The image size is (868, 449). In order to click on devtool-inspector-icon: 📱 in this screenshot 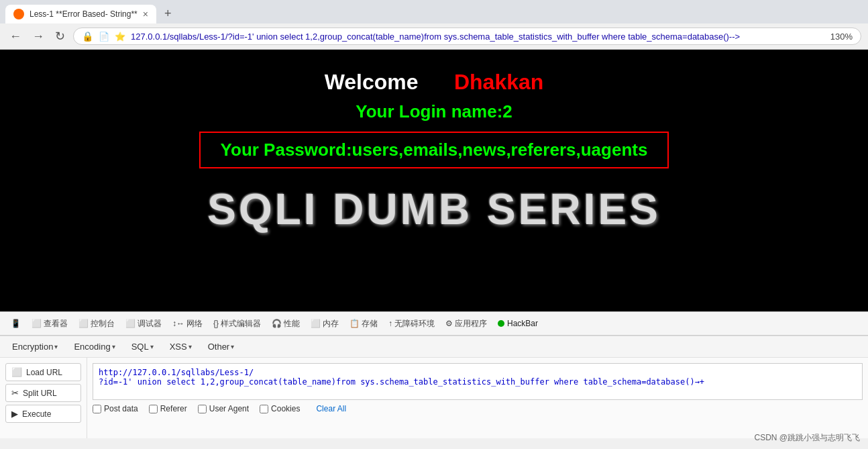, I will do `click(16, 323)`.